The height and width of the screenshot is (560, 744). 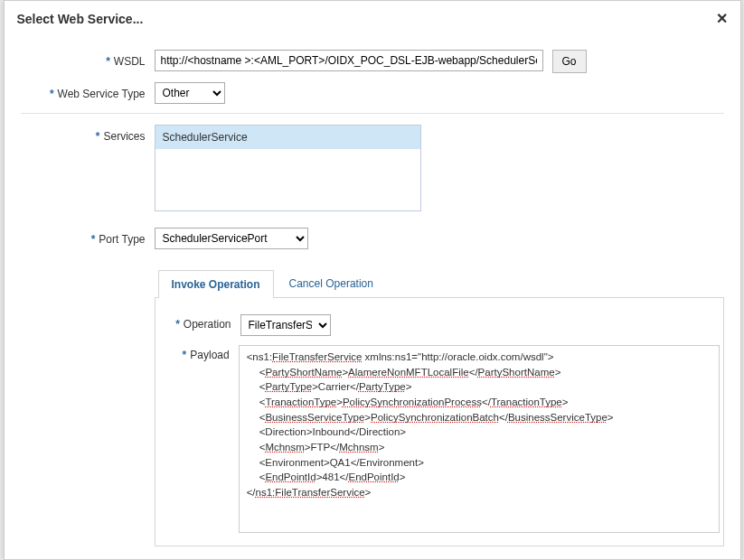 I want to click on payload-line: <EndPointId>481</EndPointId>, so click(x=479, y=477).